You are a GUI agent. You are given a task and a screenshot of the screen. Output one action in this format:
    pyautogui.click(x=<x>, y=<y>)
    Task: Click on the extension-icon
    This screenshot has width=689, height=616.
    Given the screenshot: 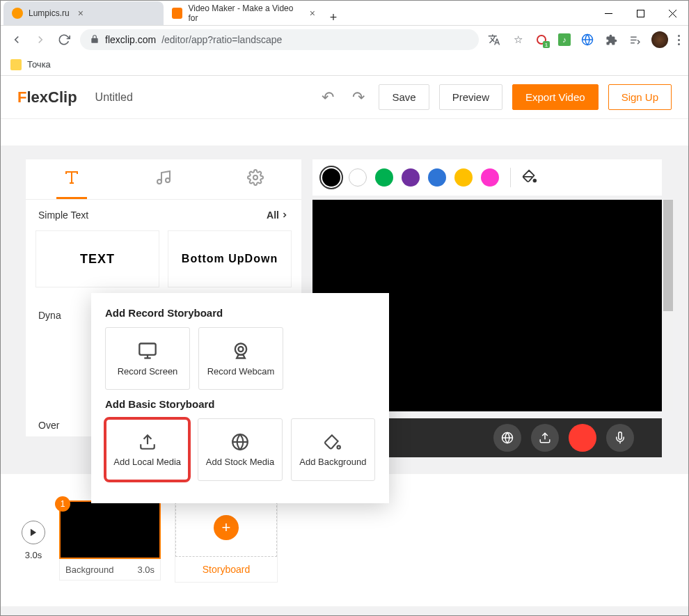 What is the action you would take?
    pyautogui.click(x=587, y=40)
    